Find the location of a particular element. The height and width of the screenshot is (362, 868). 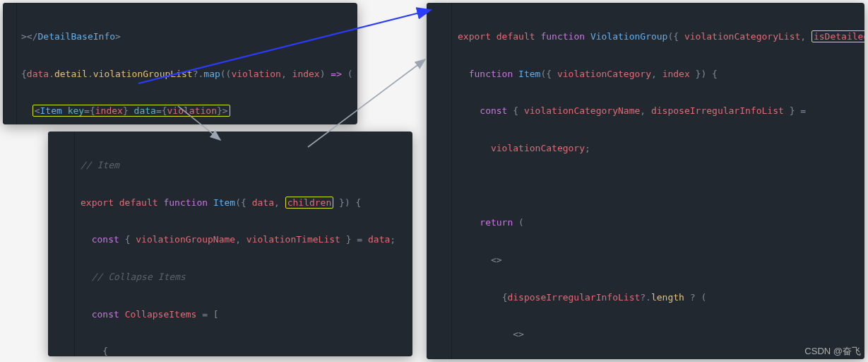

code-line: function Item({ violationCategory, index… is located at coordinates (658, 74).